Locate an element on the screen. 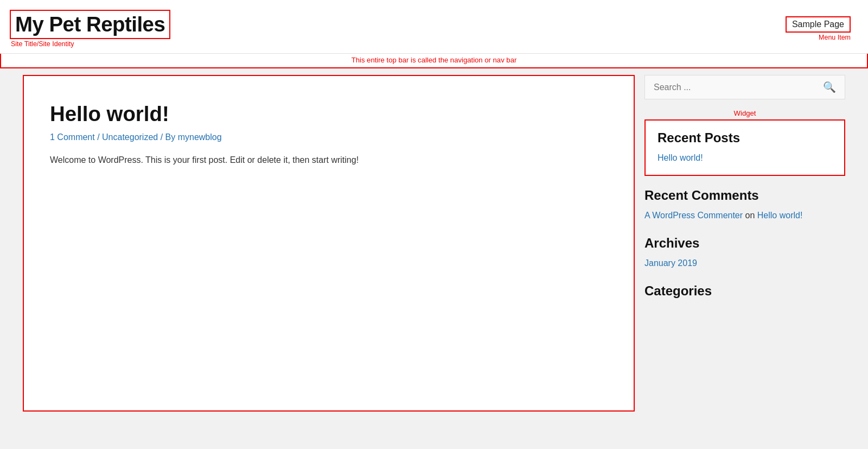 The width and height of the screenshot is (868, 449). on-text: on is located at coordinates (751, 215).